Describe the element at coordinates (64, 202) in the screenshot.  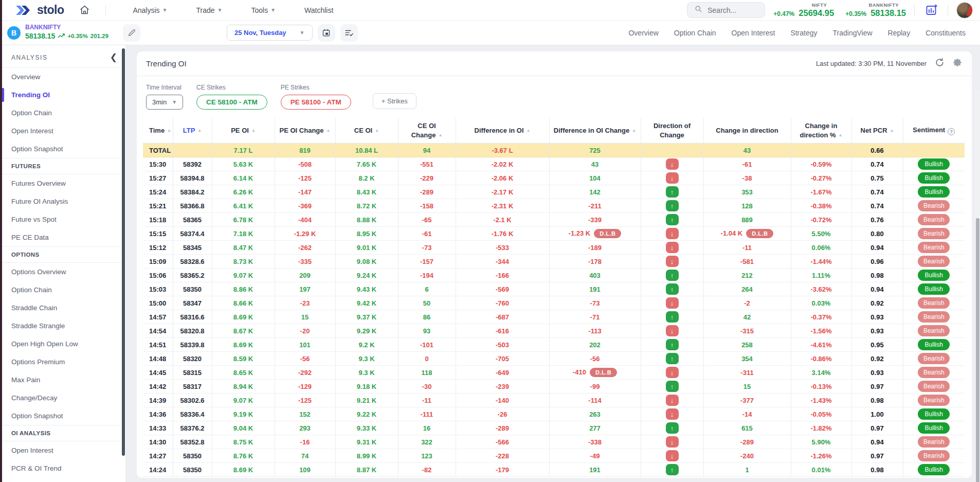
I see `sidebar-item-future-oi-analysis: Future OI Analysis` at that location.